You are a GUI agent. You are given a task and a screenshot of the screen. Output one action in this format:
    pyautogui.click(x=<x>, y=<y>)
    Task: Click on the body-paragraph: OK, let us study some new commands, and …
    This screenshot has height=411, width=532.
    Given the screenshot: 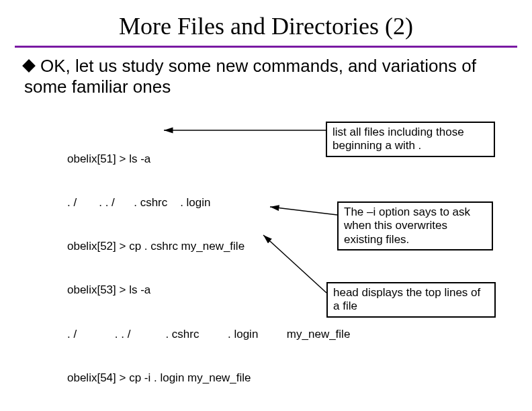 What is the action you would take?
    pyautogui.click(x=266, y=73)
    